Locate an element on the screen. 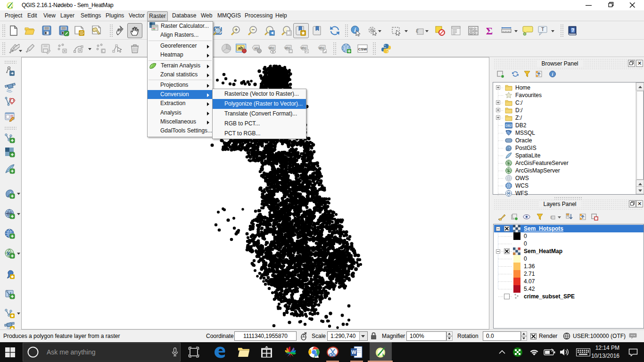 Image resolution: width=644 pixels, height=362 pixels. svg-text: CSW is located at coordinates (363, 49).